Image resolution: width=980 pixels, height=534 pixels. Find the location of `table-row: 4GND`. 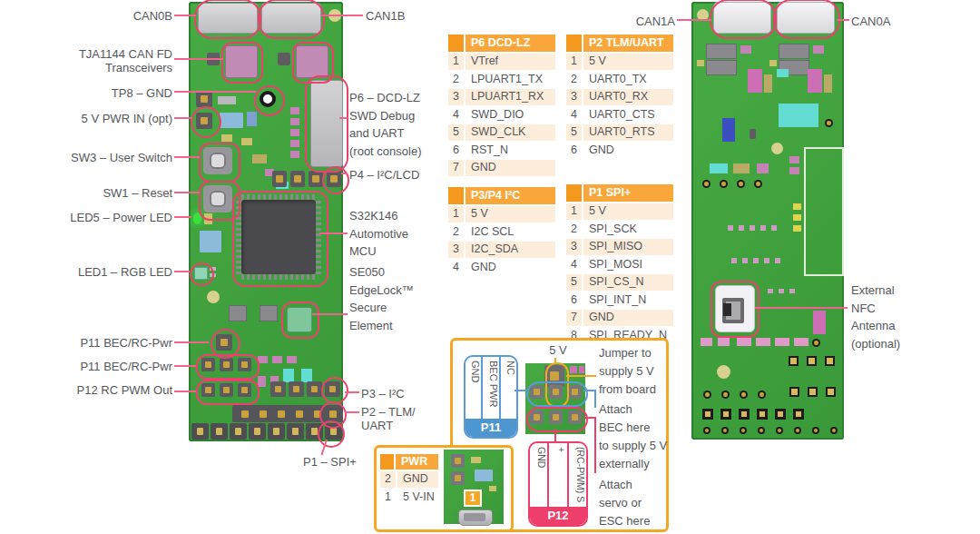

table-row: 4GND is located at coordinates (502, 268).